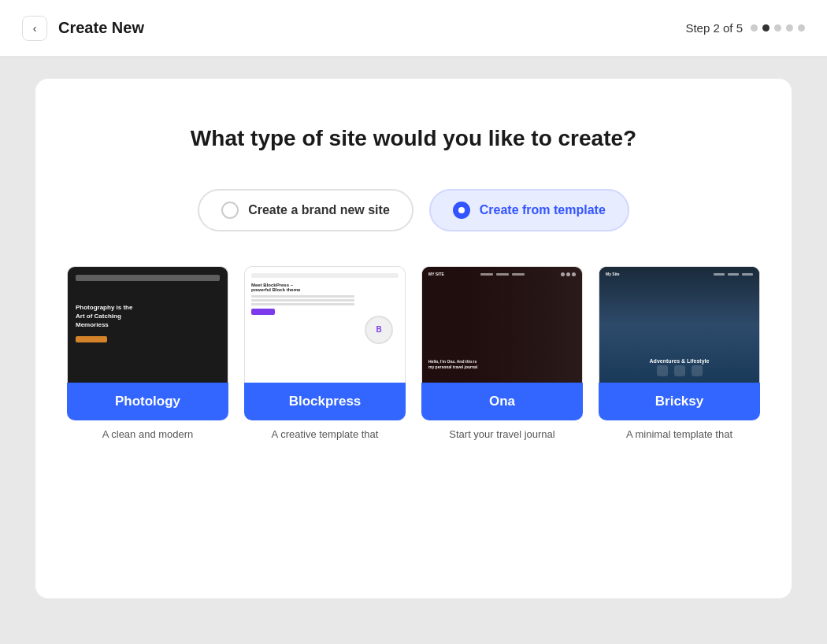 This screenshot has width=827, height=644. What do you see at coordinates (379, 329) in the screenshot?
I see `blockpress-right: B` at bounding box center [379, 329].